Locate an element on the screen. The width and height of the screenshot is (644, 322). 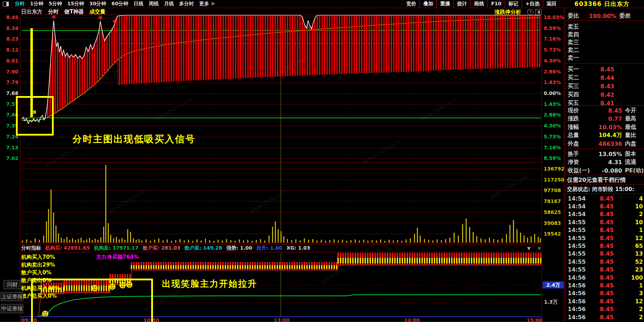
collapse-indicator-icon: ▼ is located at coordinates (529, 249).